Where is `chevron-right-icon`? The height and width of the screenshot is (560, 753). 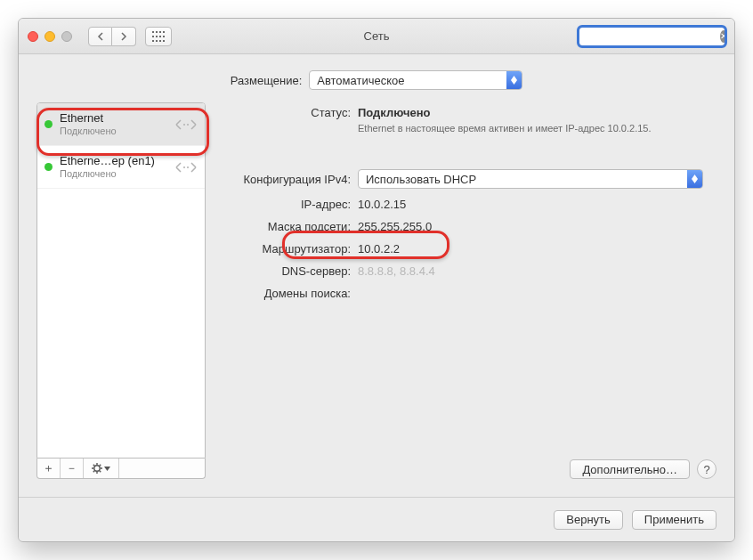 chevron-right-icon is located at coordinates (124, 37).